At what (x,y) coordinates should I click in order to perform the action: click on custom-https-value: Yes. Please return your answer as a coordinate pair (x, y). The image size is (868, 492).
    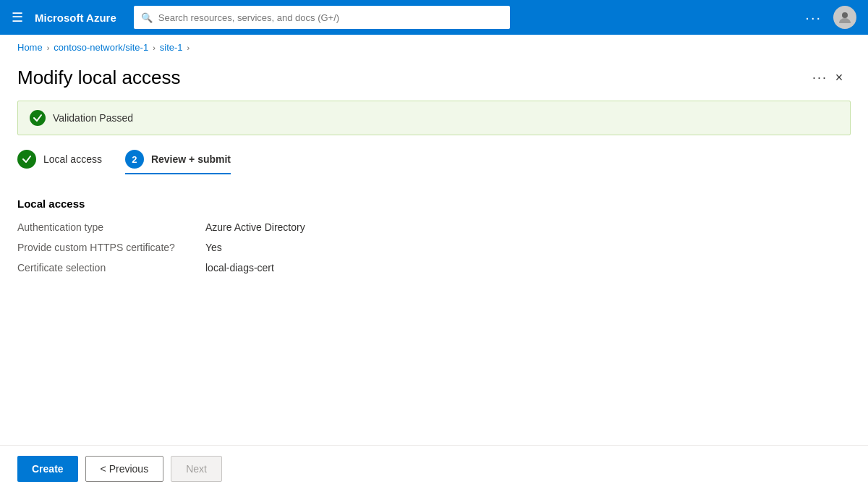
    Looking at the image, I should click on (528, 247).